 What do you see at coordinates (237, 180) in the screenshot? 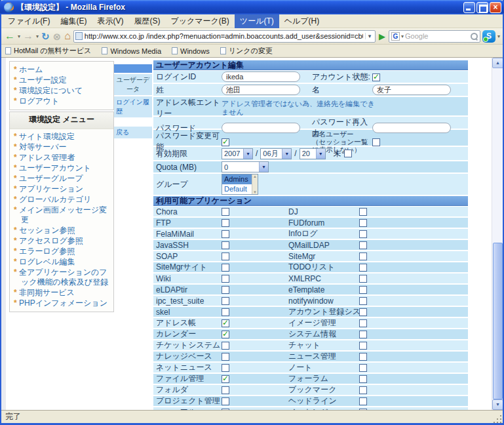
I see `group-option-admins: Admins` at bounding box center [237, 180].